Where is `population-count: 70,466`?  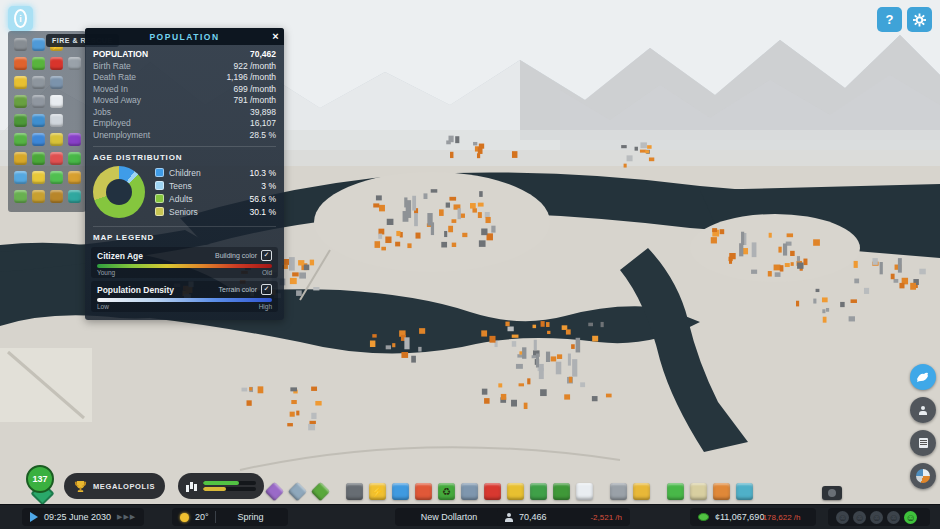 population-count: 70,466 is located at coordinates (533, 517).